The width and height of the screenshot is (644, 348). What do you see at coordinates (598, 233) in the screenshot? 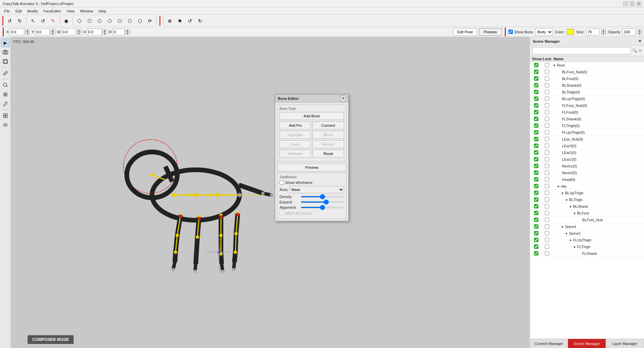
I see `tree-name-cell: ▼Spine2` at bounding box center [598, 233].